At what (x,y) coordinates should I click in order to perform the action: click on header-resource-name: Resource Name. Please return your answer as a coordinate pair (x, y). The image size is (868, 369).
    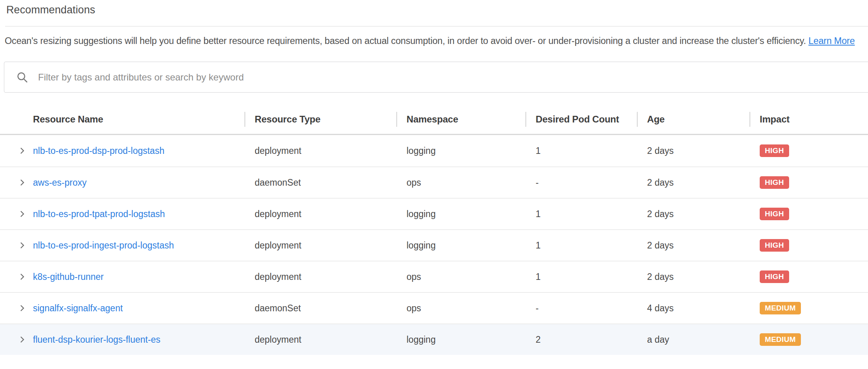
    Looking at the image, I should click on (139, 119).